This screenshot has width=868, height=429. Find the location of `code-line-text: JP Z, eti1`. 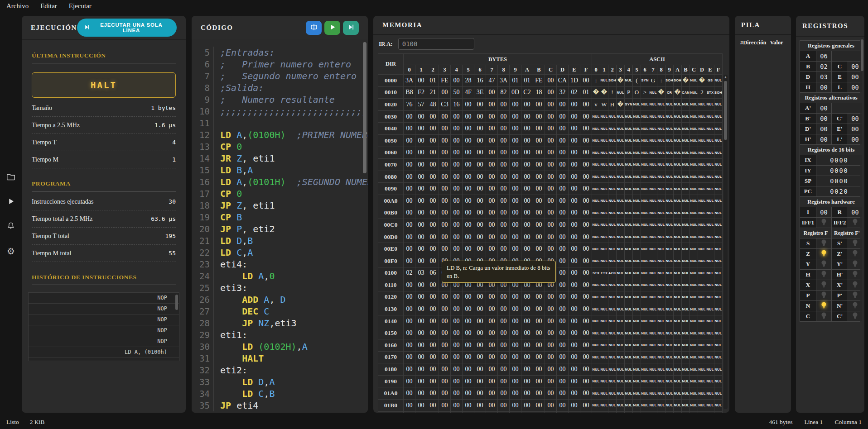

code-line-text: JP Z, eti1 is located at coordinates (244, 205).